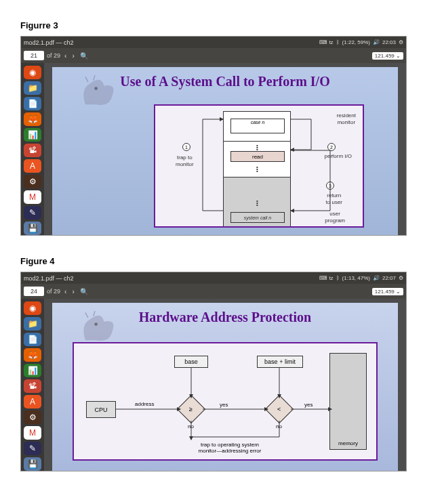 This screenshot has width=423, height=504. Describe the element at coordinates (214, 42) in the screenshot. I see `window-titlebar: mod2.1.pdf — ch2 ⌨ tz ᛒ (1:22, 59%) 🔊 22…` at that location.